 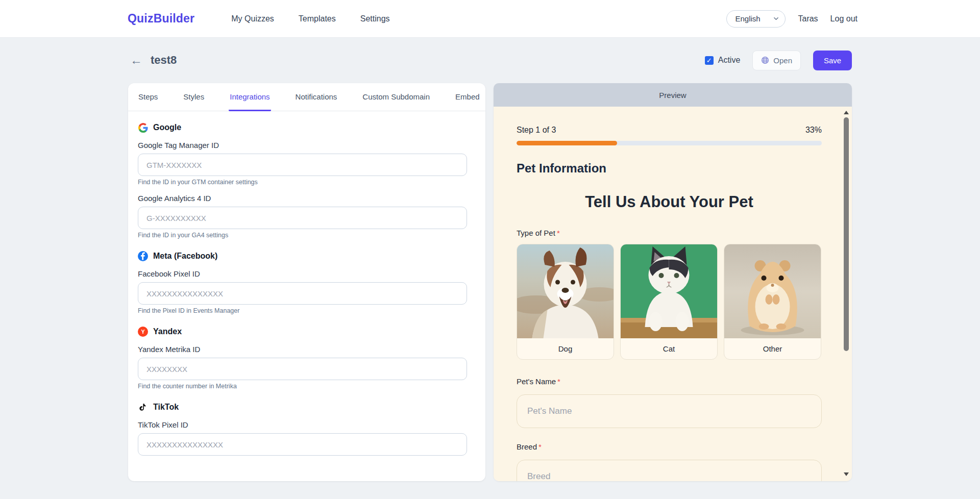 I want to click on option-label-dog: Dog, so click(x=566, y=349).